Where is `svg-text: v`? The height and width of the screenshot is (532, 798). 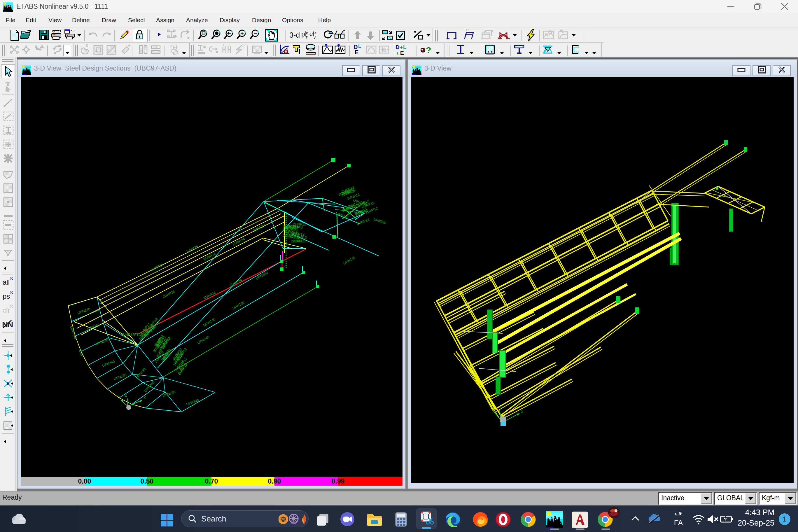 svg-text: v is located at coordinates (315, 37).